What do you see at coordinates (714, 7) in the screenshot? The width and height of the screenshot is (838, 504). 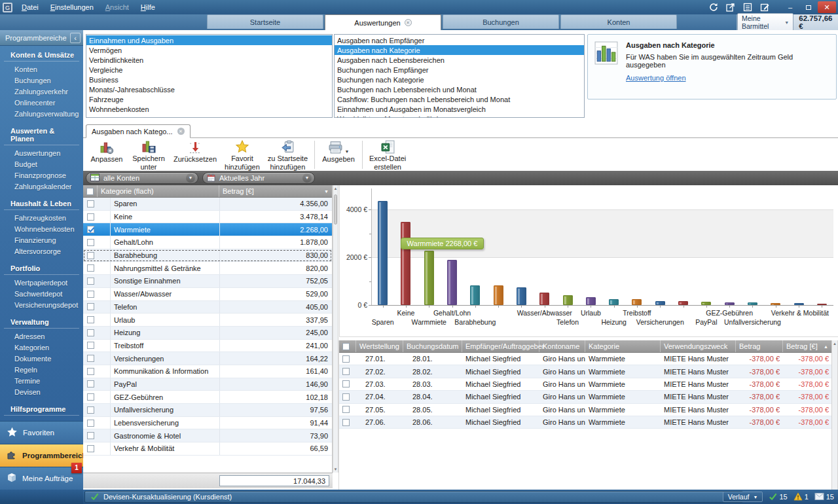 I see `refresh-icon` at bounding box center [714, 7].